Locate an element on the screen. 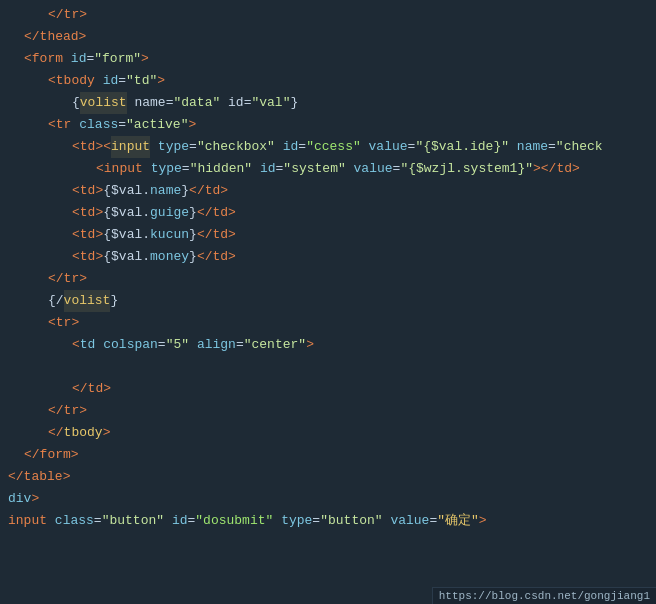 This screenshot has height=604, width=656. code-line: <tr class="active"> is located at coordinates (328, 125).